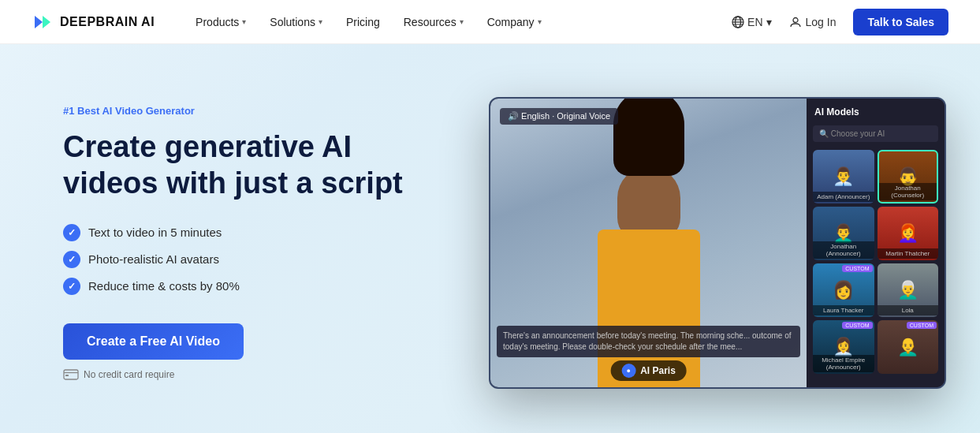  I want to click on avatar-card: 👨Jonathan (Counselor), so click(908, 177).